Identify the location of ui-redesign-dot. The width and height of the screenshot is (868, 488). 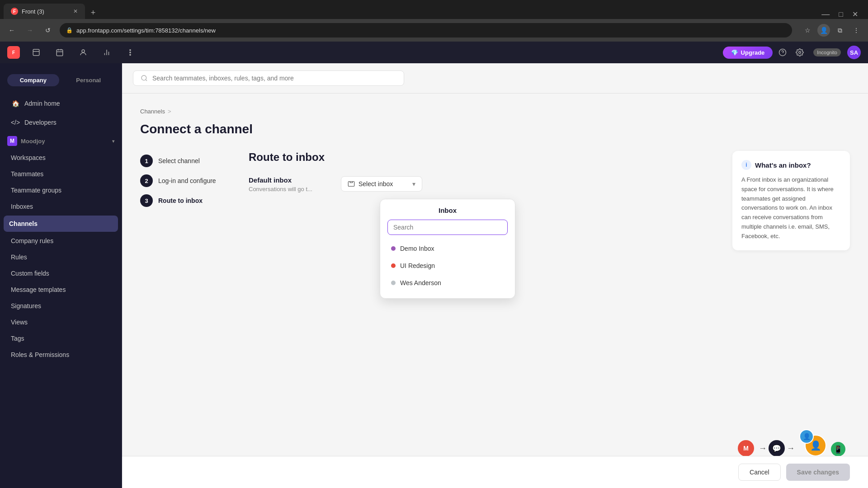
(393, 266).